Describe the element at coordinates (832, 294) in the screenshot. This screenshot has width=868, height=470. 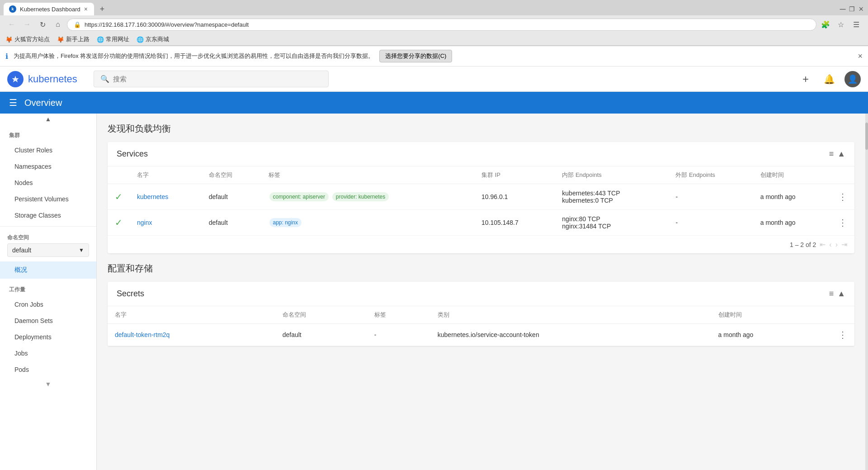
I see `secrets-filter-button: ≡` at that location.